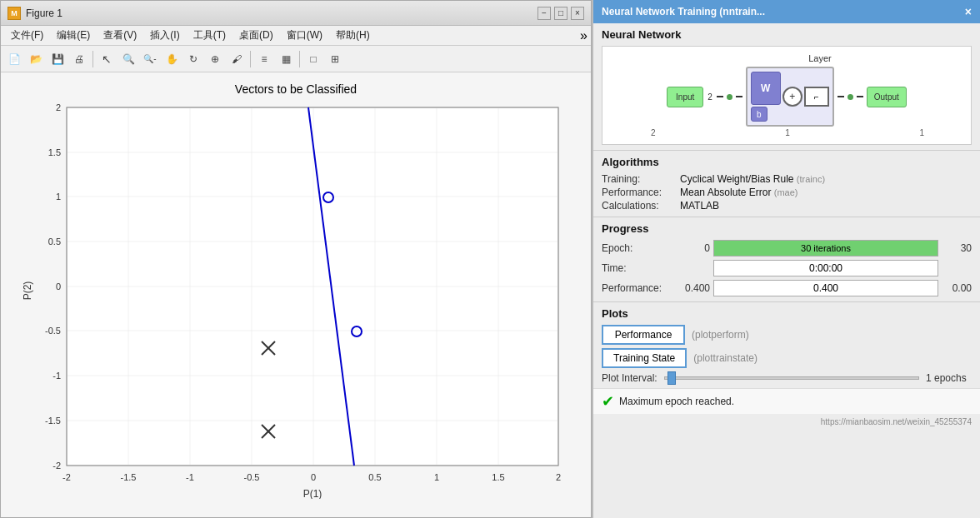 This screenshot has width=980, height=518. I want to click on performance-plot-paren: (plotperform), so click(720, 335).